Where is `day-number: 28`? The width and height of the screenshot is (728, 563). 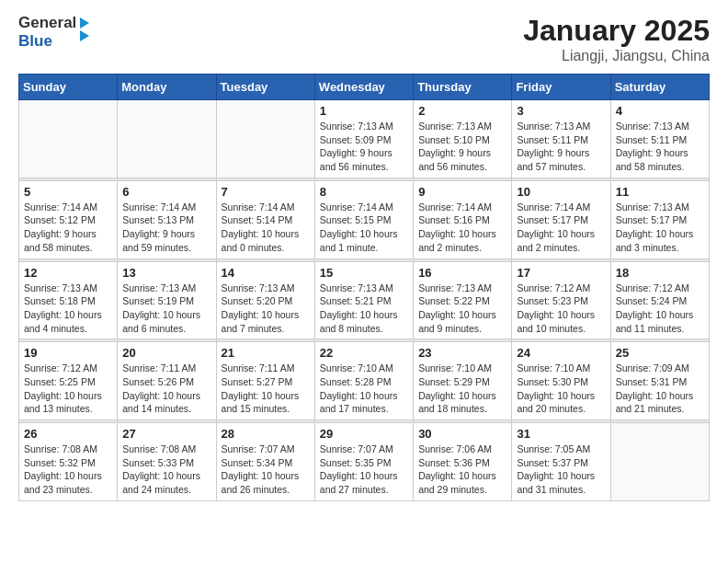 day-number: 28 is located at coordinates (266, 434).